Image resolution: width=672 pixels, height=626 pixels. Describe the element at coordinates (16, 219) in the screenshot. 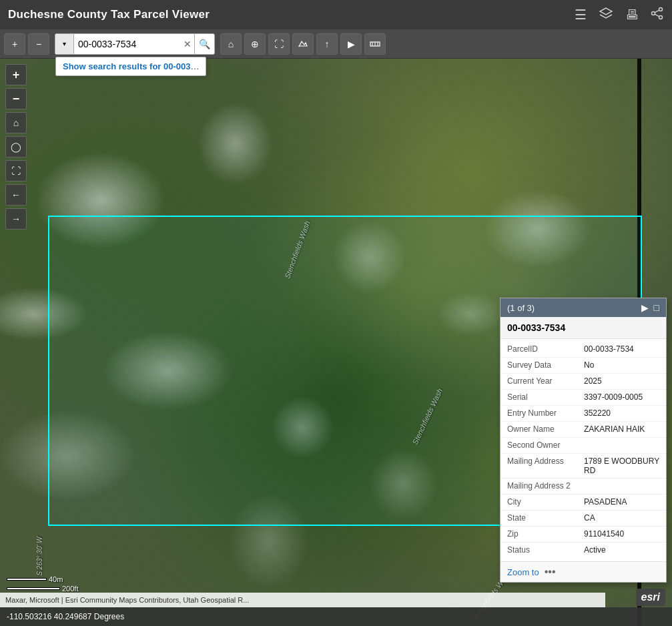

I see `map-forward-button: →` at that location.